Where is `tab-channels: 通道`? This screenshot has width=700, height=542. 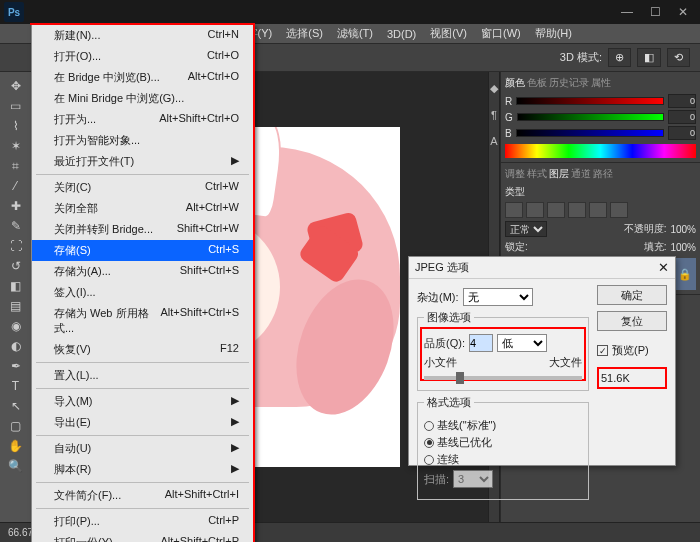 tab-channels: 通道 is located at coordinates (581, 174).